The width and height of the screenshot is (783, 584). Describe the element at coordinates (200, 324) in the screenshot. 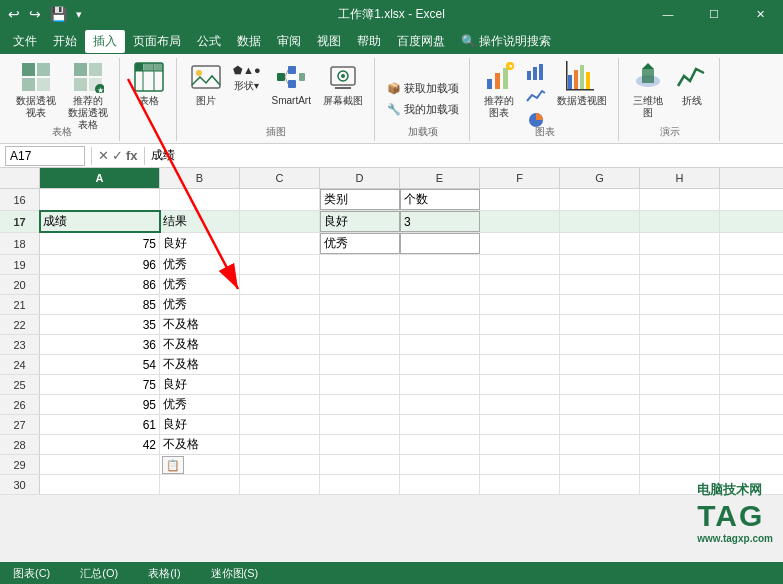

I see `cell-b22: 不及格` at that location.